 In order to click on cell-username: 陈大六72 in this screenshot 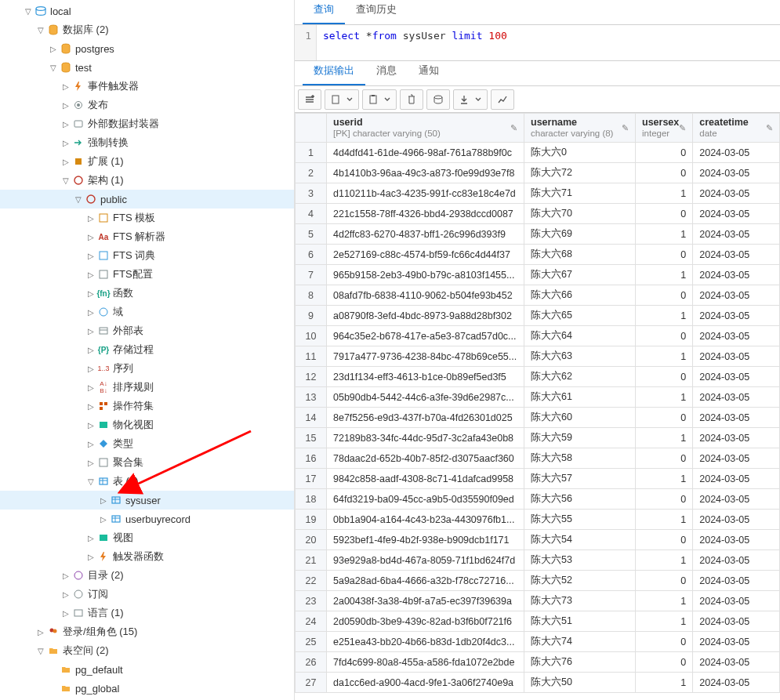, I will do `click(580, 173)`.